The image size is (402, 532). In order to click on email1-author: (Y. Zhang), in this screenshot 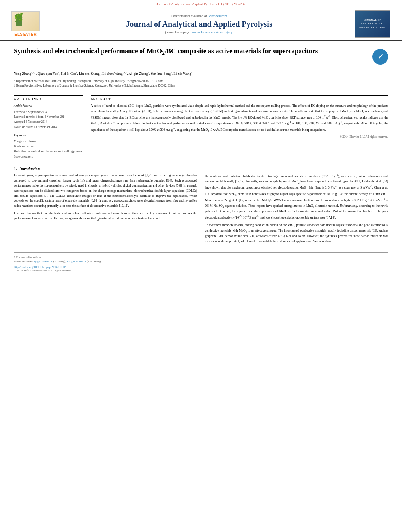, I will do `click(60, 261)`.